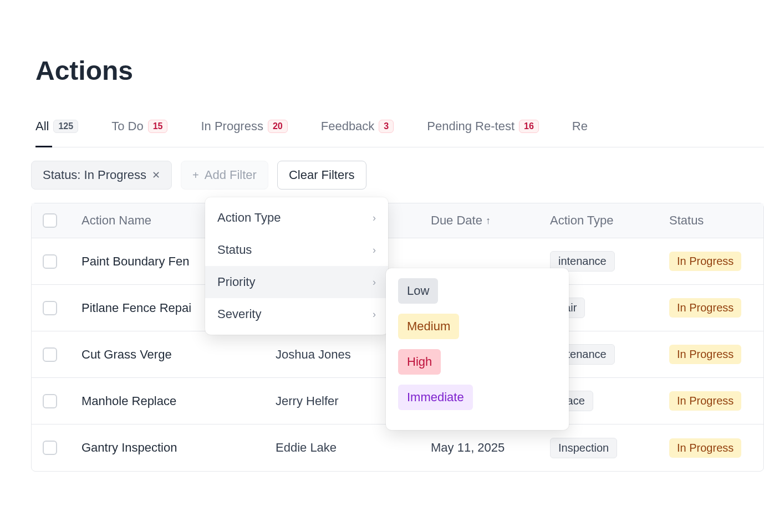 This screenshot has width=764, height=532. Describe the element at coordinates (358, 133) in the screenshot. I see `tab-feedback: Feedback 3` at that location.